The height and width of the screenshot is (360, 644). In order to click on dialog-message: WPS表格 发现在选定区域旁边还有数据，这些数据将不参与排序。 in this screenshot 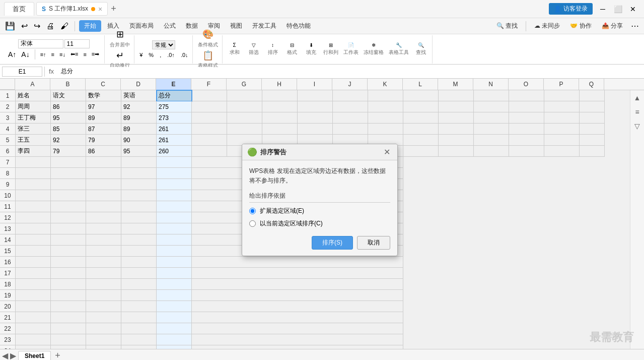, I will do `click(320, 176)`.